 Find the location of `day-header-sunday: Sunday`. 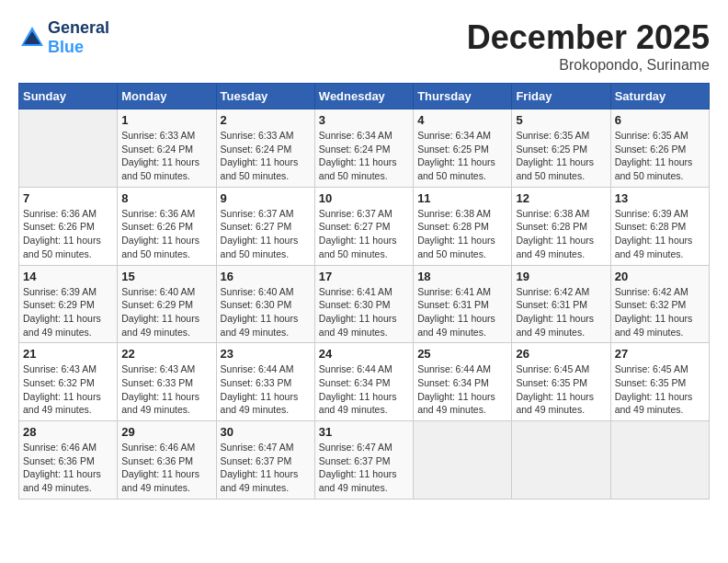

day-header-sunday: Sunday is located at coordinates (68, 97).